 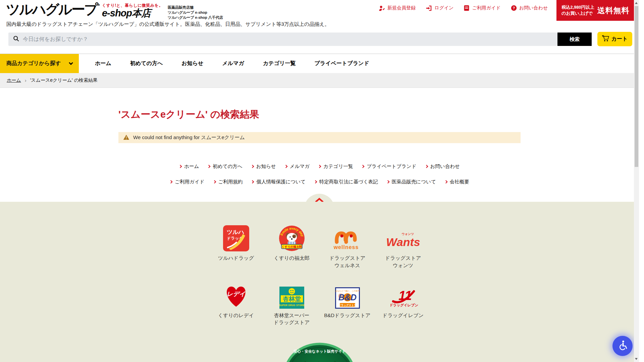 I want to click on login-label: ログイン, so click(x=444, y=8).